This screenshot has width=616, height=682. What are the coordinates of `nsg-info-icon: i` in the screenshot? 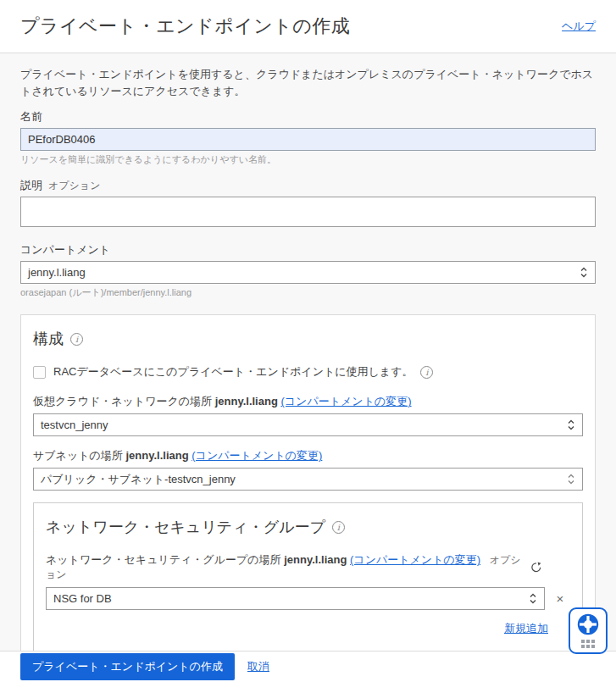 It's located at (339, 527).